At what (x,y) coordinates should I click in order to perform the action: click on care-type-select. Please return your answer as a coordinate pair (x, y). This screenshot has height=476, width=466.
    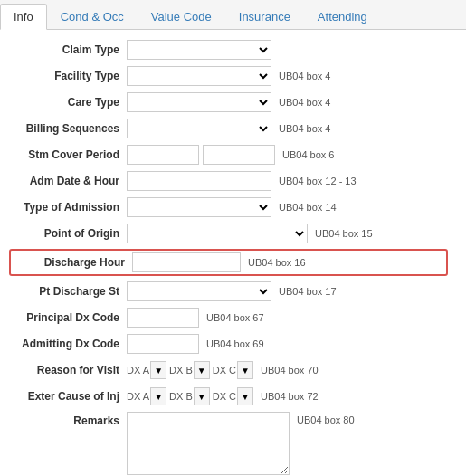
    Looking at the image, I should click on (199, 102).